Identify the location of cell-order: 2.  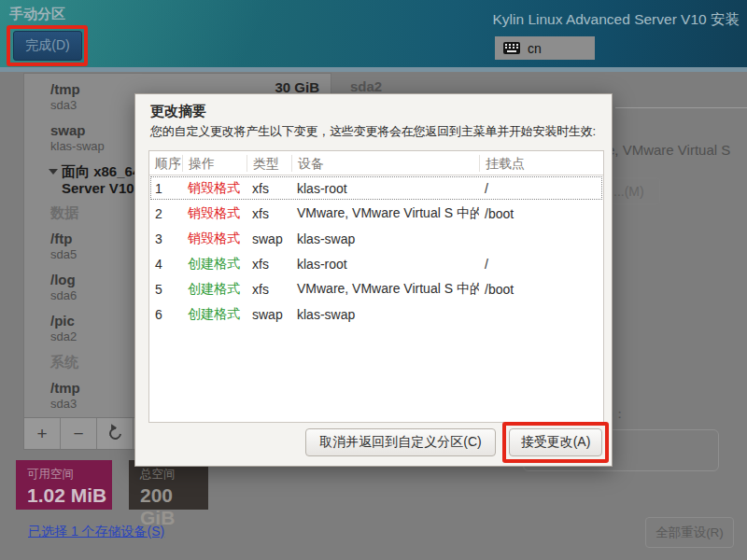
(166, 214).